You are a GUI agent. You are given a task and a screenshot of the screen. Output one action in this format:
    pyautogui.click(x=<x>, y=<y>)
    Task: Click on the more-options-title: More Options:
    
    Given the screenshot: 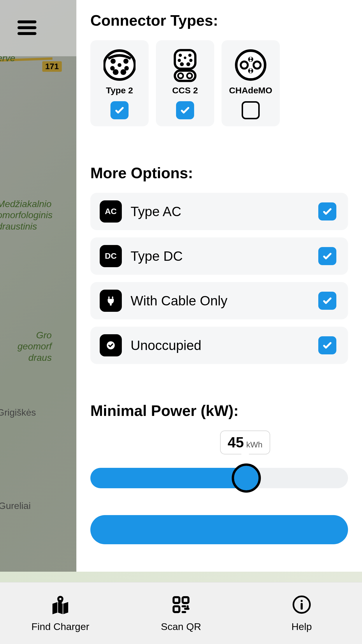 What is the action you would take?
    pyautogui.click(x=219, y=173)
    